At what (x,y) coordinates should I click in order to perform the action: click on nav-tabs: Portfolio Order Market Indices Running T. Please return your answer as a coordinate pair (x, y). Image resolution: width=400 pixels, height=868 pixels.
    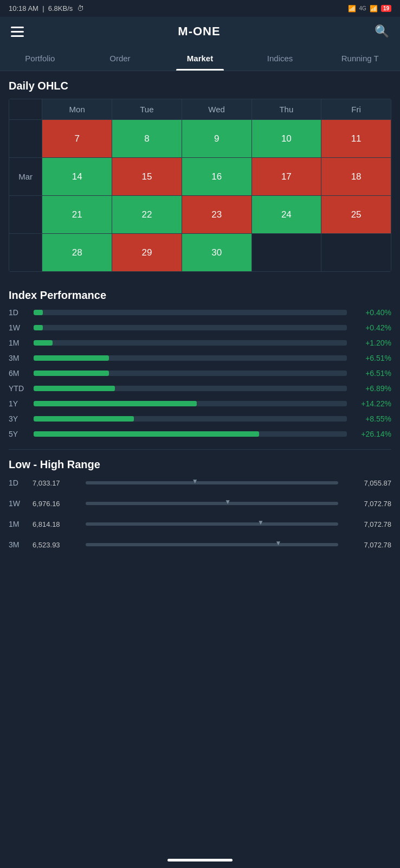
    Looking at the image, I should click on (200, 59).